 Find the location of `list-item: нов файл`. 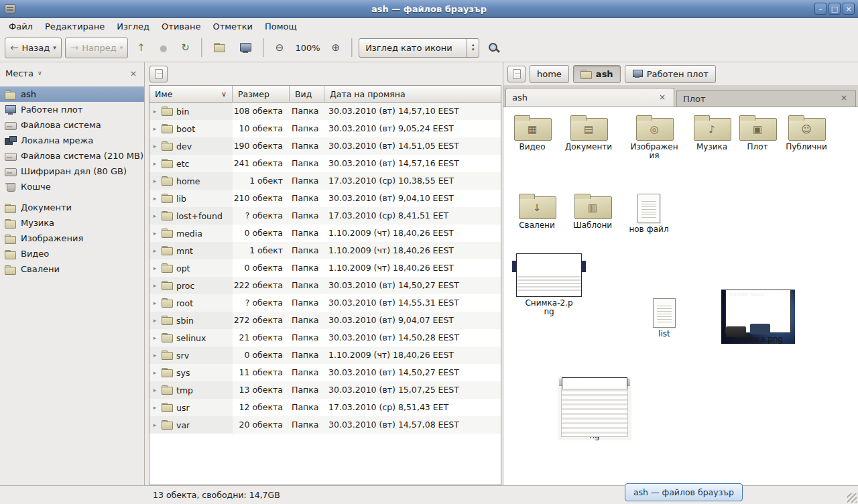

list-item: нов файл is located at coordinates (649, 214).